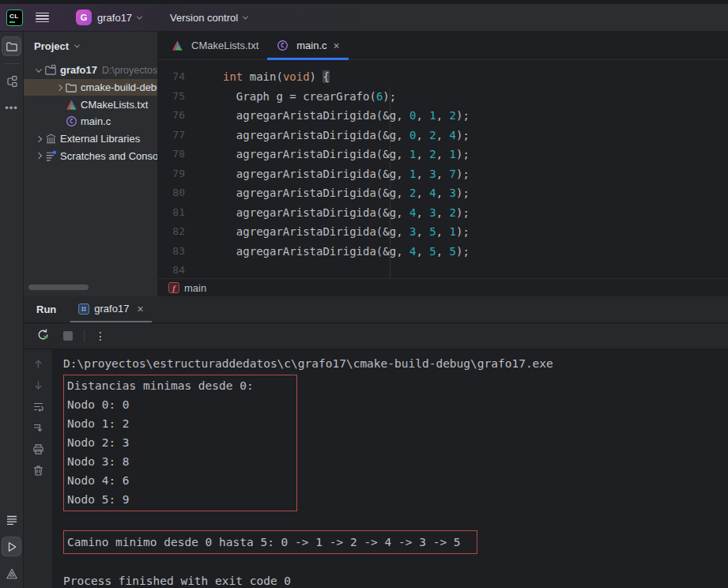 The width and height of the screenshot is (728, 588). Describe the element at coordinates (172, 115) in the screenshot. I see `line-number: 76` at that location.